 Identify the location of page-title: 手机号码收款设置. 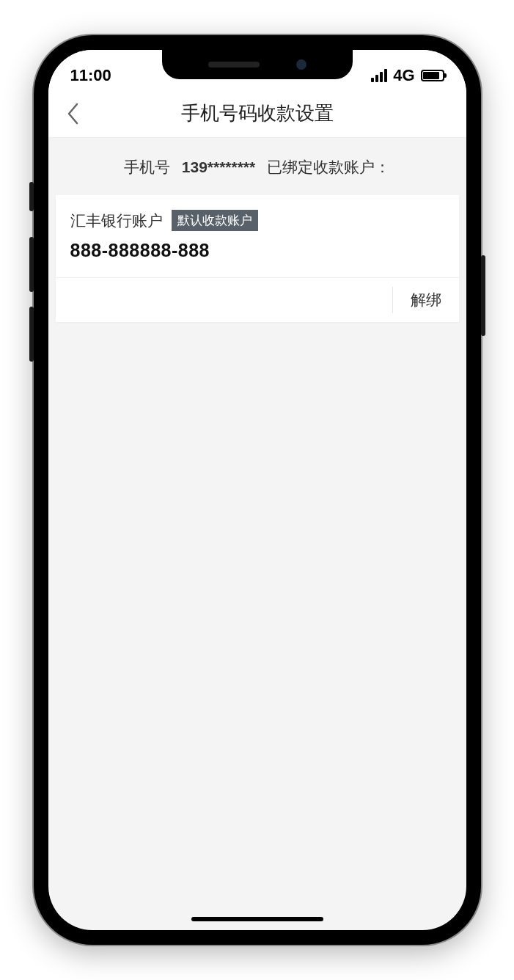
(257, 113).